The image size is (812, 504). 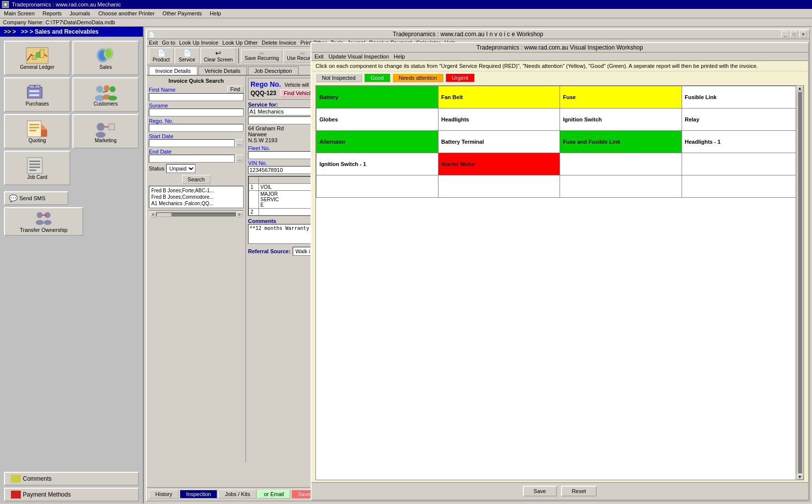 I want to click on inspection-cell-2-2: Fuse and Fusible Link, so click(x=621, y=142).